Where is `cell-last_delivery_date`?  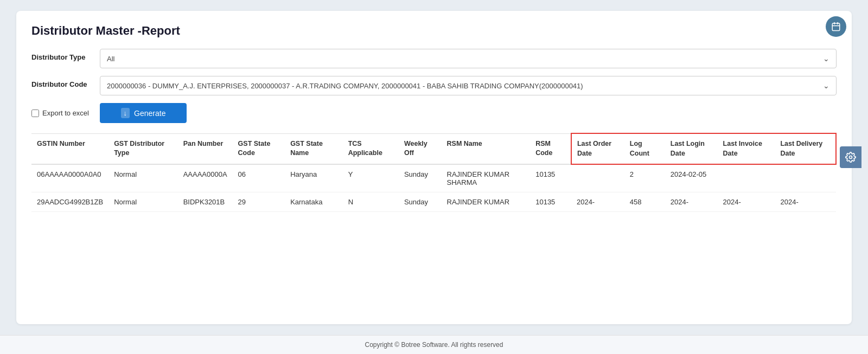
cell-last_delivery_date is located at coordinates (805, 178).